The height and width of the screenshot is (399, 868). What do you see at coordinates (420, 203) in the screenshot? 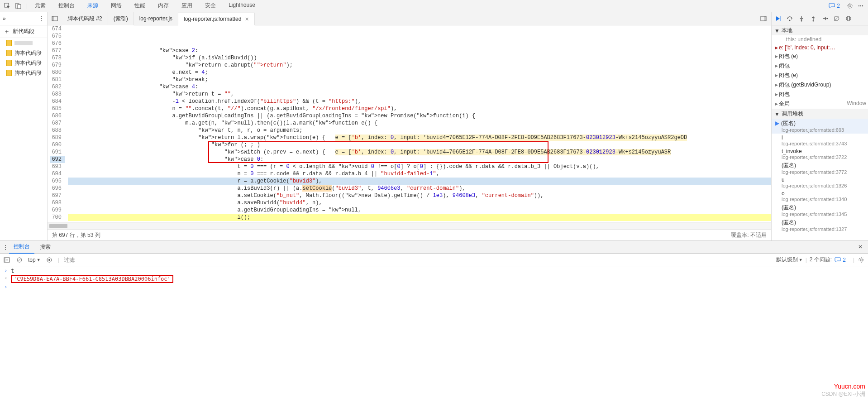
I see `code-line: a.saveBuvid4("buvid4", n),` at bounding box center [420, 203].